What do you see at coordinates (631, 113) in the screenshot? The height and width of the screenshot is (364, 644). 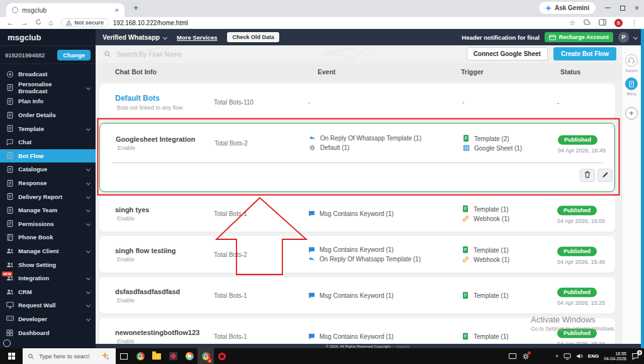 I see `add-button: +` at bounding box center [631, 113].